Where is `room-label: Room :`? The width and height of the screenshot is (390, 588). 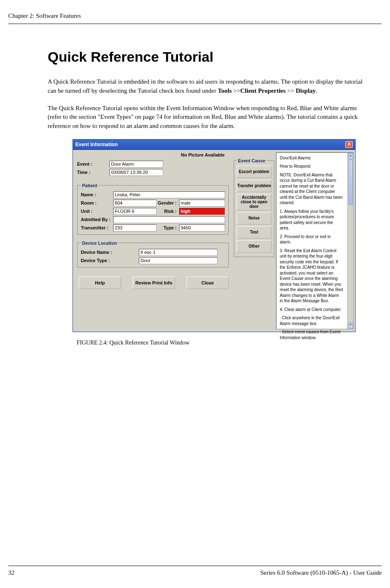
room-label: Room : is located at coordinates (97, 203).